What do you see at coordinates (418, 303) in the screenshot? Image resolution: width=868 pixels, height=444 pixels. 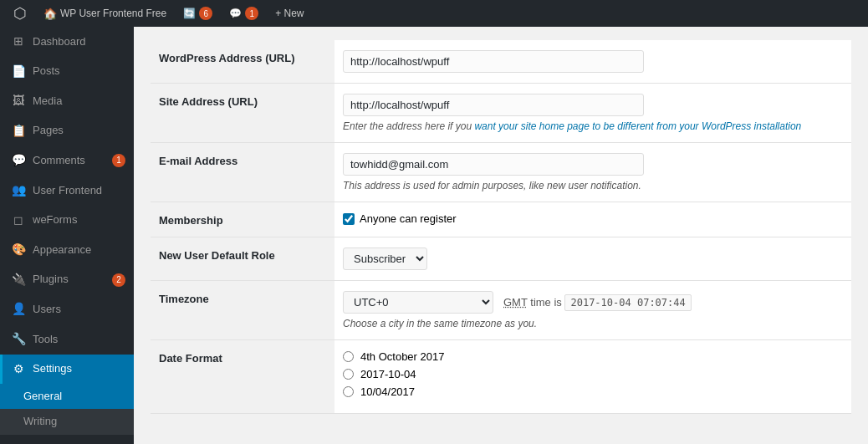 I see `timezone-select: UTC+0` at bounding box center [418, 303].